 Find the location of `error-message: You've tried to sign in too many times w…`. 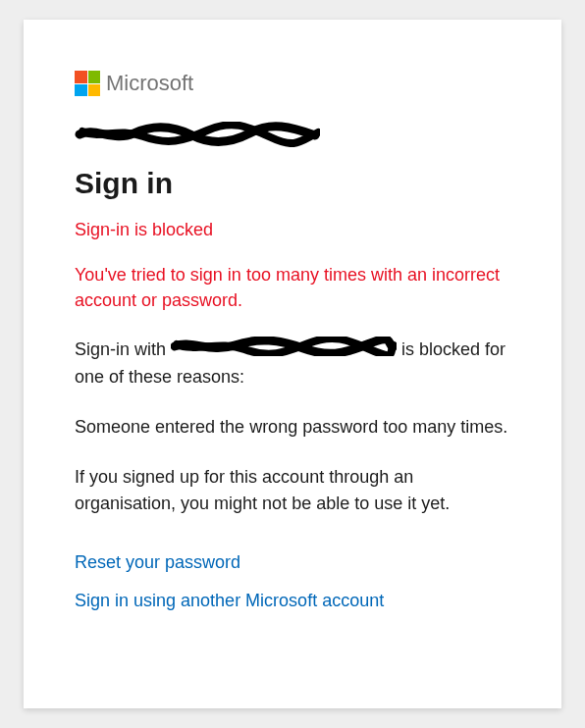

error-message: You've tried to sign in too many times w… is located at coordinates (292, 287).